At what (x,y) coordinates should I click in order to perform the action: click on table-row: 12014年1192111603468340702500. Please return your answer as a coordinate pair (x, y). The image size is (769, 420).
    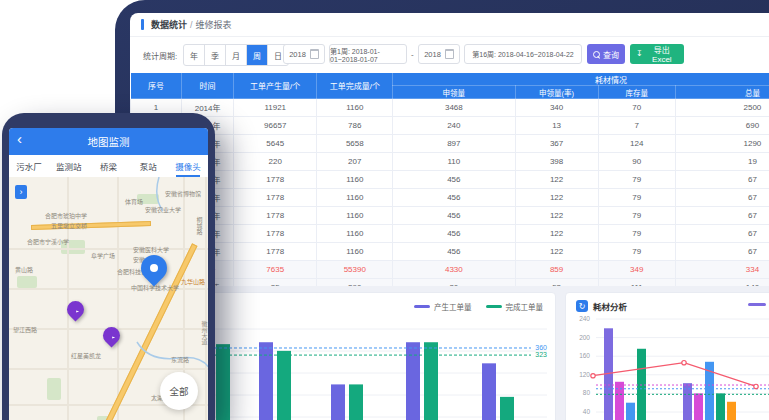
    Looking at the image, I should click on (450, 108).